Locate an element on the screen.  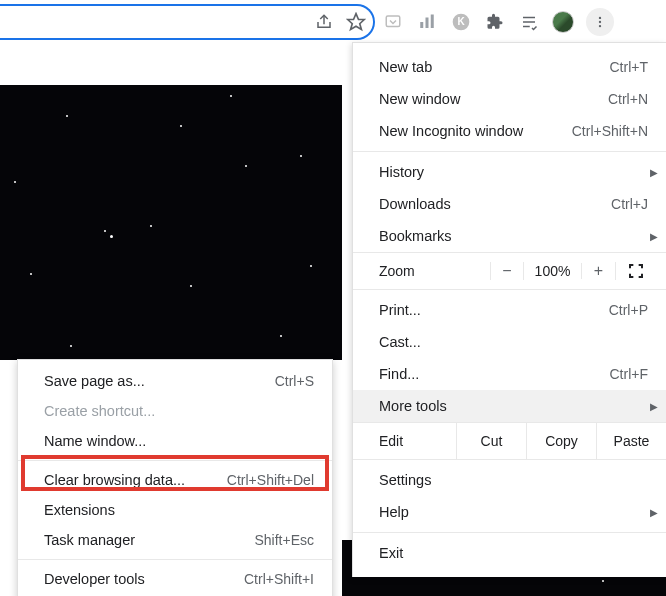
submenu-label: Save page as... is located at coordinates (94, 381).